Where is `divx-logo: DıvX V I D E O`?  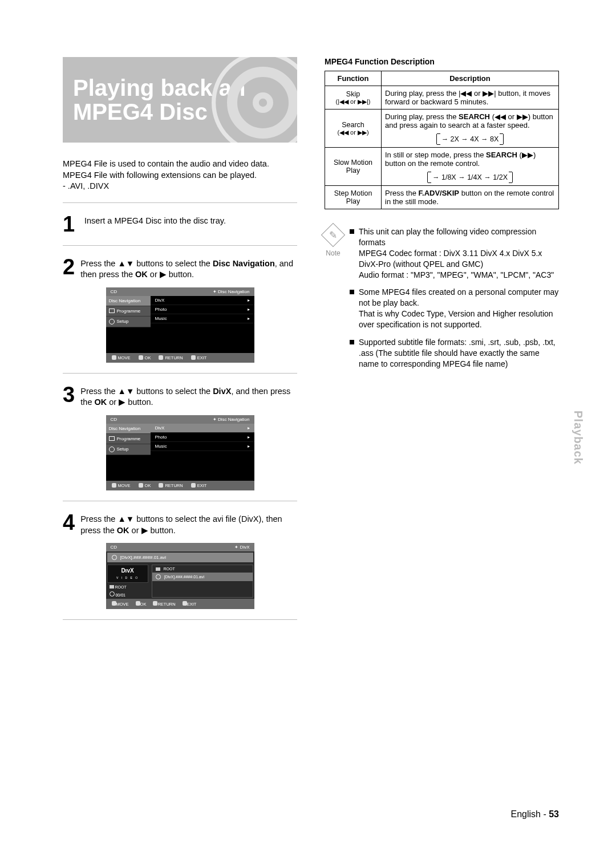 divx-logo: DıvX V I D E O is located at coordinates (128, 574).